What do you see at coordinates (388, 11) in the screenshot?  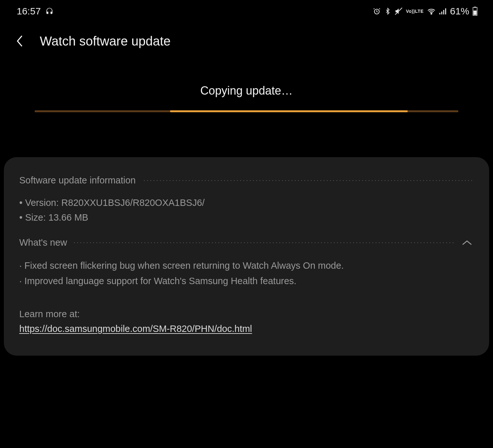 I see `bluetooth-icon` at bounding box center [388, 11].